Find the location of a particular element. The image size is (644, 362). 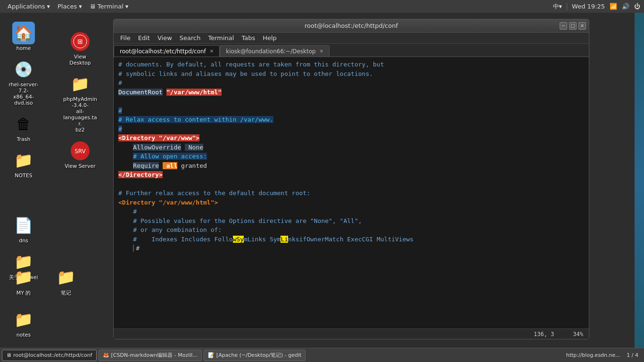

code-line-11: # Allow open access: is located at coordinates (351, 156).